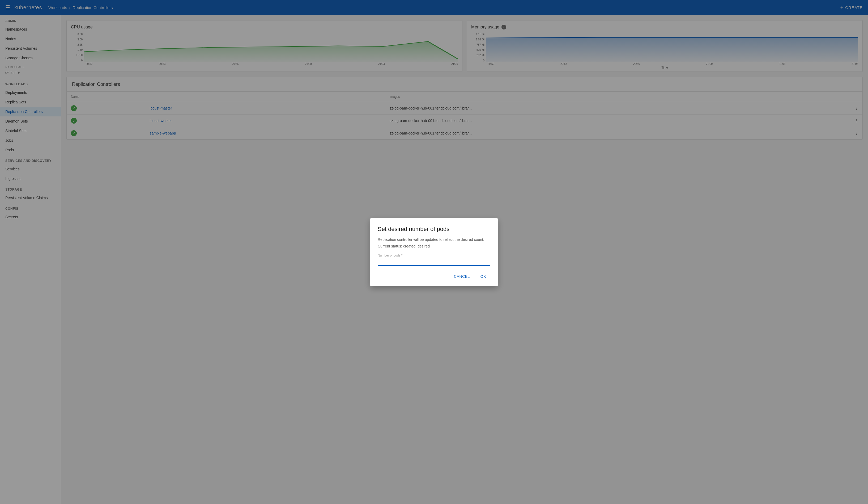 The image size is (868, 504). Describe the element at coordinates (434, 240) in the screenshot. I see `dialog-body: Replication controller will be updated t…` at that location.